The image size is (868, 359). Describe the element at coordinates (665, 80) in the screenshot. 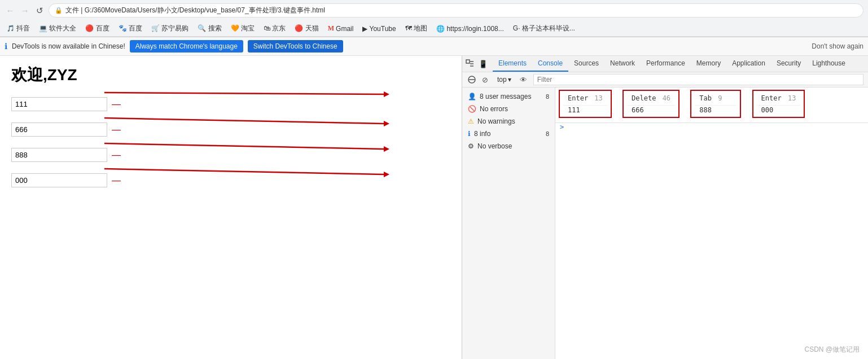

I see `console-toolbar: ⊘ top ▾ 👁` at that location.